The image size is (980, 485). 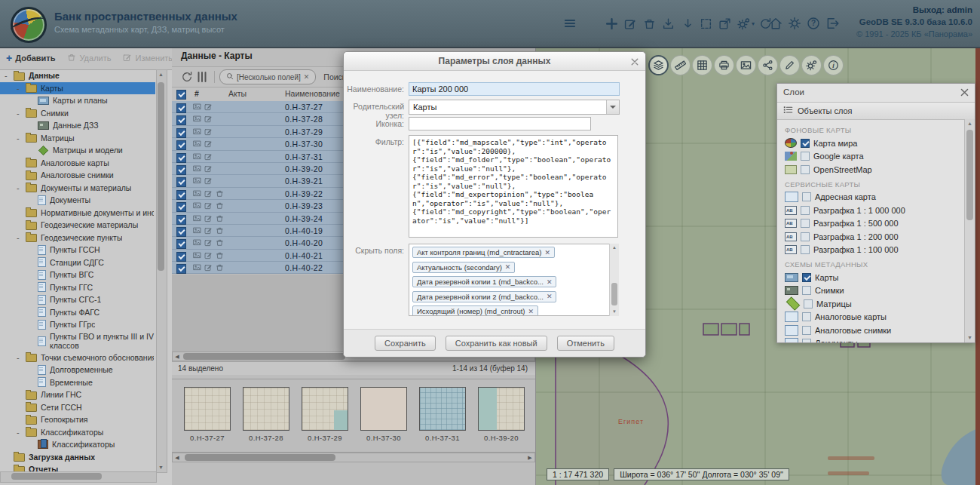 What do you see at coordinates (78, 407) in the screenshot?
I see `tree-item: Сети ГССН` at bounding box center [78, 407].